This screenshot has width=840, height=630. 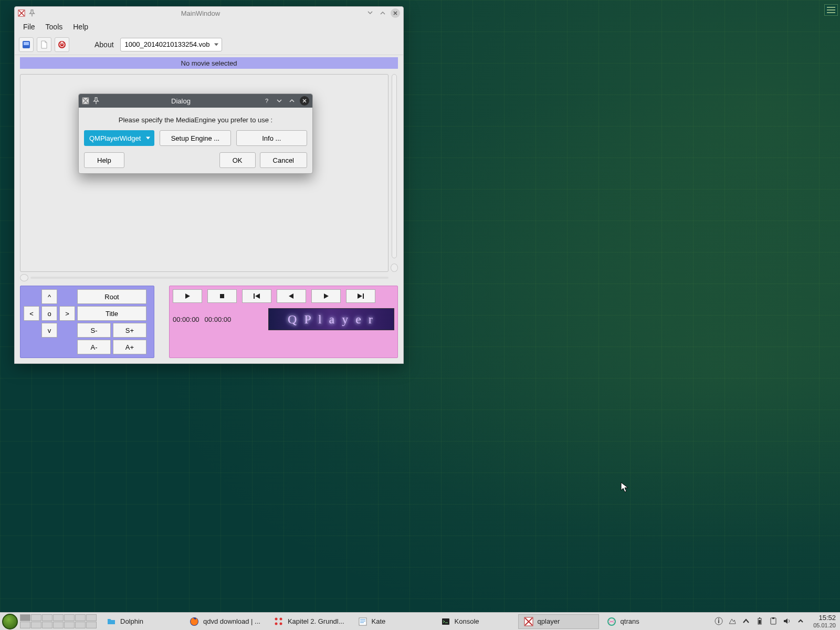 What do you see at coordinates (363, 622) in the screenshot?
I see `kate-icon` at bounding box center [363, 622].